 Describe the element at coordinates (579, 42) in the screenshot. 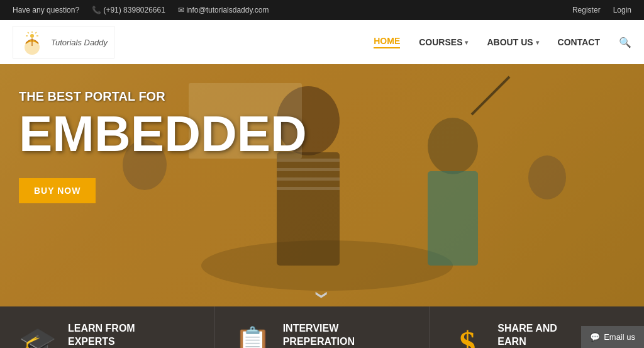

I see `nav-contact: CONTACT` at that location.